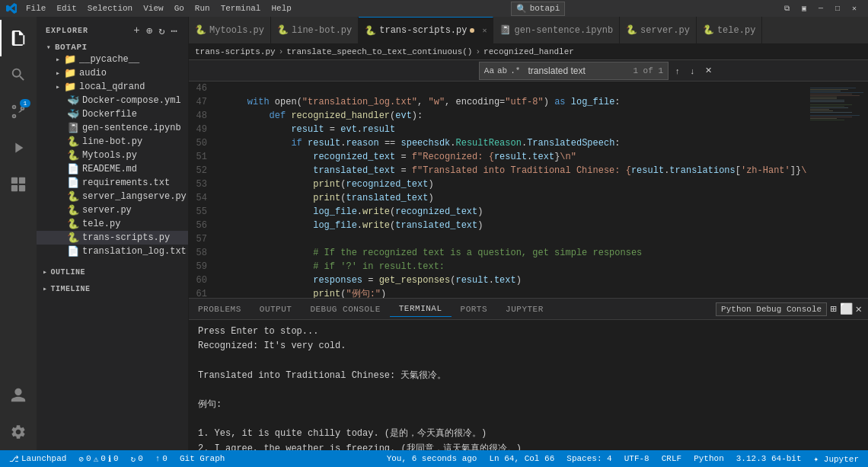 The image size is (868, 467). Describe the element at coordinates (18, 184) in the screenshot. I see `extensions-icon` at that location.